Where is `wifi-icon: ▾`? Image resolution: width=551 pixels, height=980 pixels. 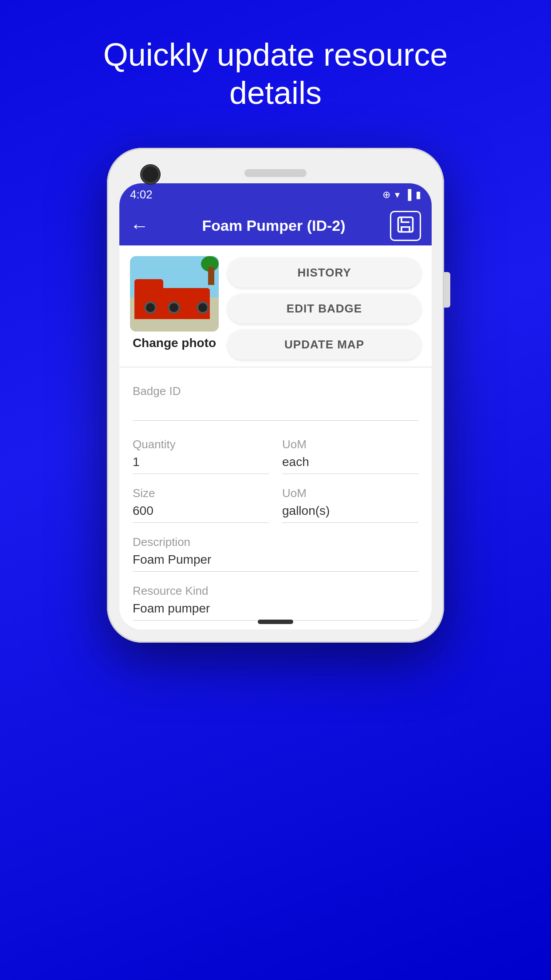 wifi-icon: ▾ is located at coordinates (398, 195).